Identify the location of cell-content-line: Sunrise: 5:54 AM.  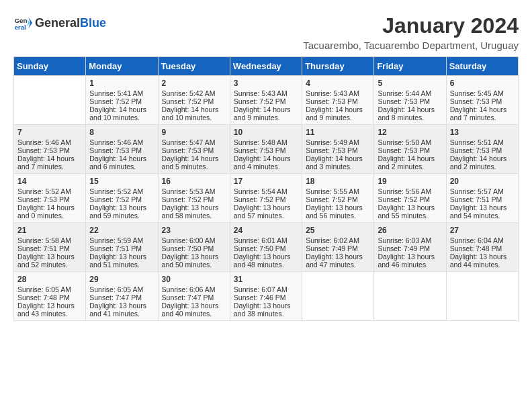
(266, 191).